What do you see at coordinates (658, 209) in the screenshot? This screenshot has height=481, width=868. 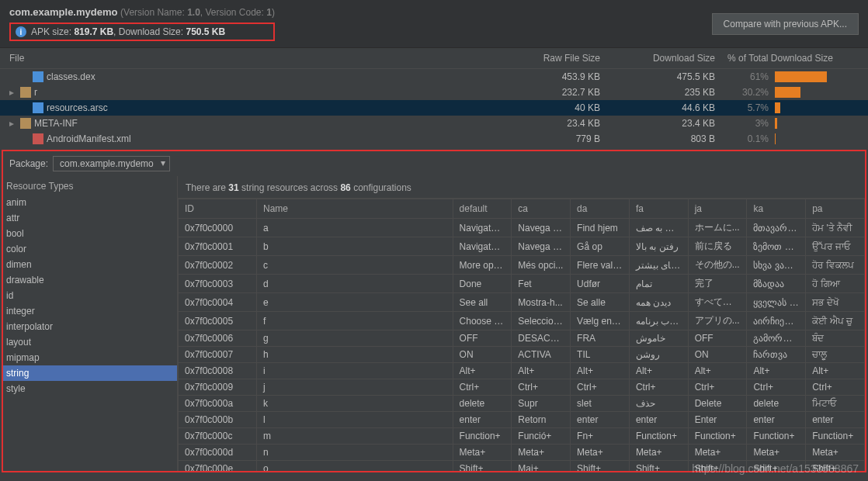 I see `string-col-header: fa` at bounding box center [658, 209].